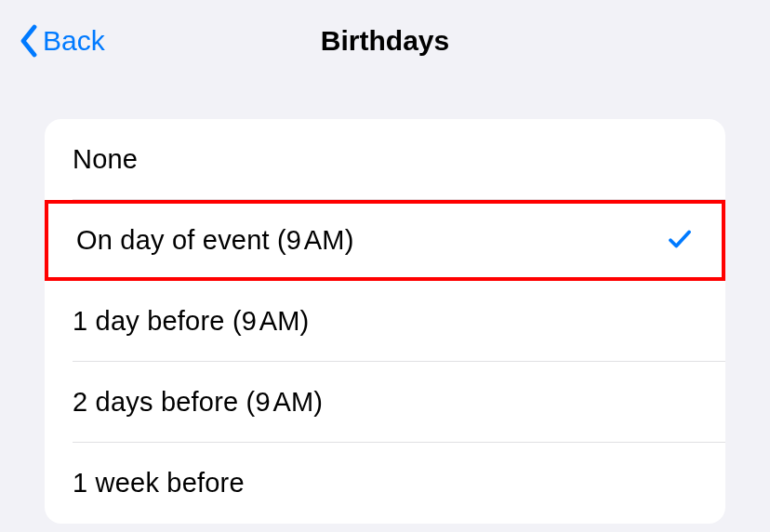  Describe the element at coordinates (680, 241) in the screenshot. I see `checkmark-icon` at that location.